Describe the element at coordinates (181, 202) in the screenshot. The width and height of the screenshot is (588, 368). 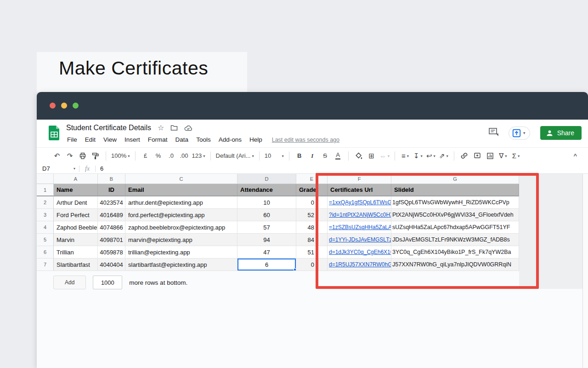
I see `cell-email: arthur.dent@epictexting.app` at that location.